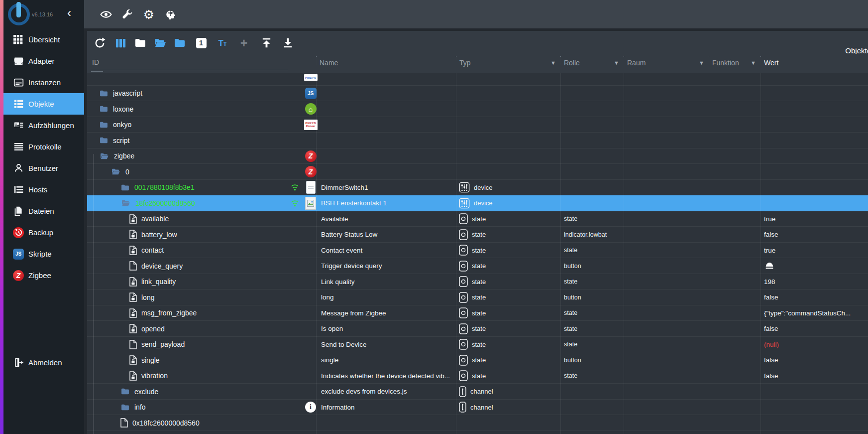 Image resolution: width=868 pixels, height=434 pixels. What do you see at coordinates (478, 329) in the screenshot?
I see `table-row-opened: openedIs open statestatefalse` at bounding box center [478, 329].